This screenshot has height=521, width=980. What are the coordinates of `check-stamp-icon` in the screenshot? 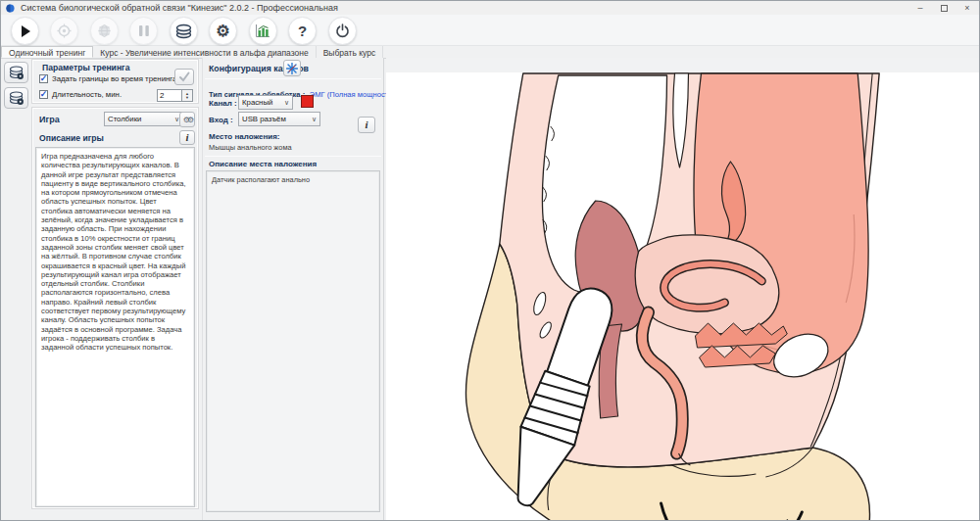 It's located at (184, 76).